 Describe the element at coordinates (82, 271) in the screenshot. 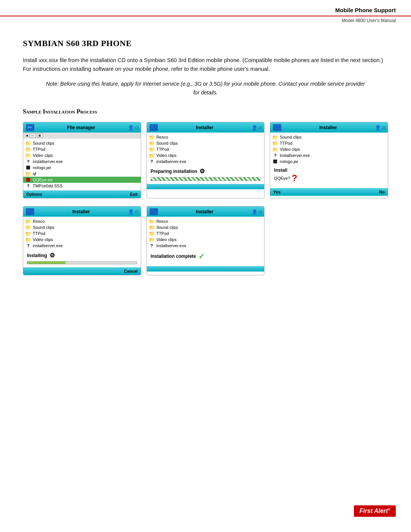

I see `screen4-footer: Cancel` at that location.